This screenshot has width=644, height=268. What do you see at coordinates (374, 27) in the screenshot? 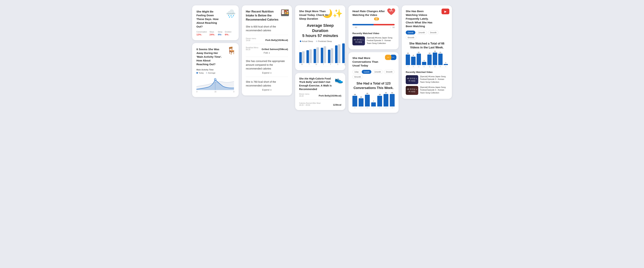
I see `heart-range-labels: 〈 60 〉 90` at bounding box center [374, 27].